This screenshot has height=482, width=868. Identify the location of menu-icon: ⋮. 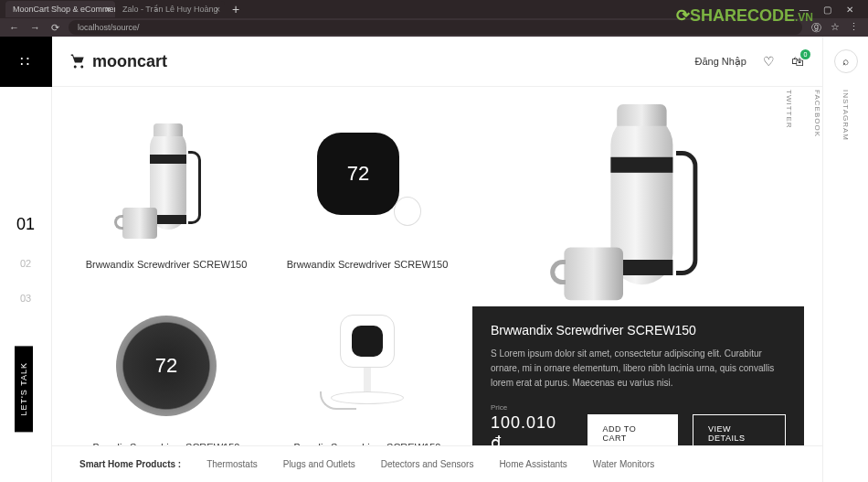
(853, 27).